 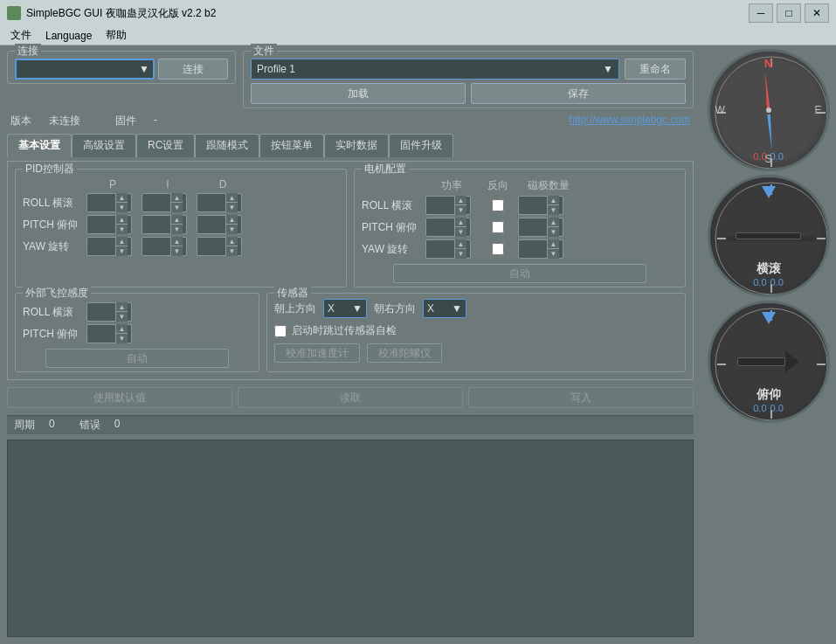 I want to click on pid-roll-i-up: ▲, so click(x=176, y=197).